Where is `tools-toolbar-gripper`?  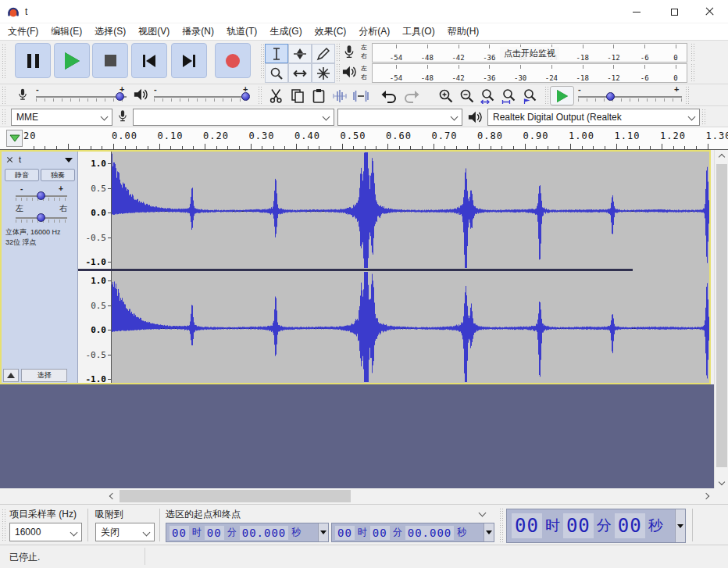 tools-toolbar-gripper is located at coordinates (262, 62).